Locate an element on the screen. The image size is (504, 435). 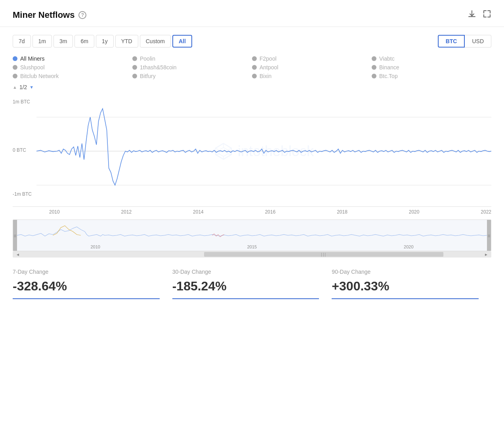
scrollbar-left-arrow: ◄ is located at coordinates (18, 254).